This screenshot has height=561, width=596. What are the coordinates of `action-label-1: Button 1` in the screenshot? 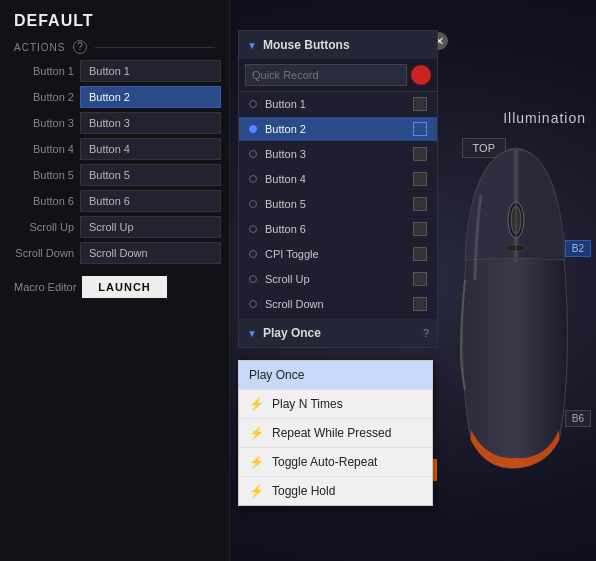 It's located at (44, 71).